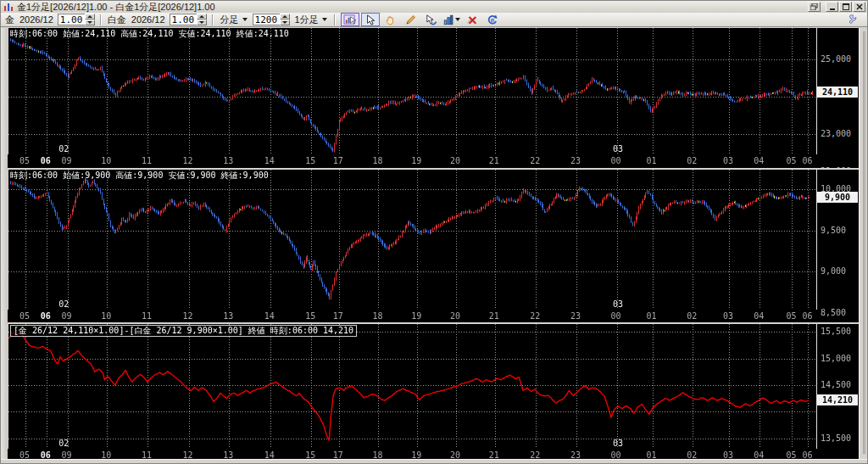 The width and height of the screenshot is (868, 464). I want to click on x-tick-label: 22, so click(535, 161).